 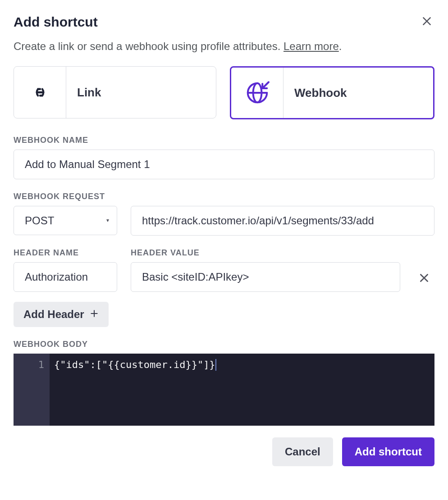 What do you see at coordinates (315, 93) in the screenshot?
I see `type-card-webhook-label: Webhook` at bounding box center [315, 93].